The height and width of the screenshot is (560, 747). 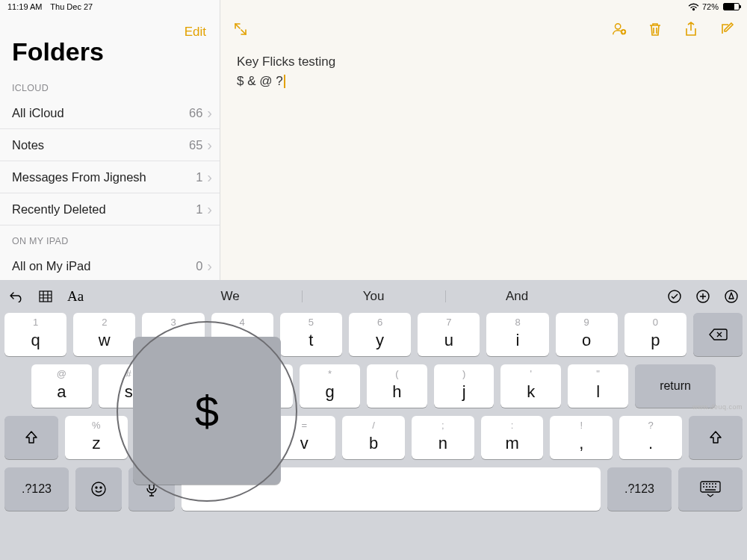 What do you see at coordinates (443, 438) in the screenshot?
I see `key-n: ;n` at bounding box center [443, 438].